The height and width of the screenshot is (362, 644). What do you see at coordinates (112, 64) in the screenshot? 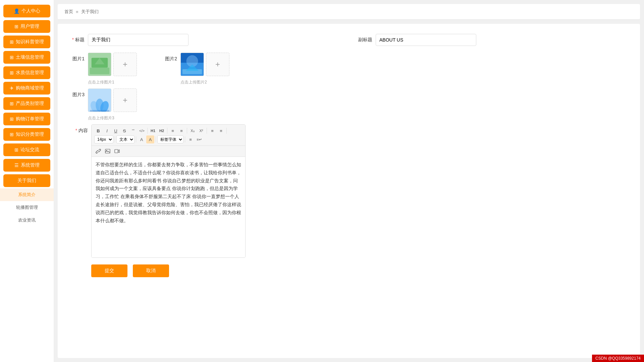
I see `img1-upload-area: +` at bounding box center [112, 64].